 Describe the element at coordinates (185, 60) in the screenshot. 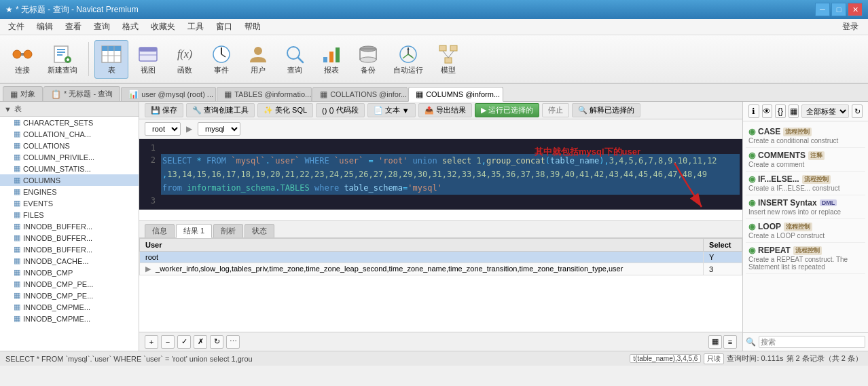

I see `function-button: f(x) 函数` at that location.